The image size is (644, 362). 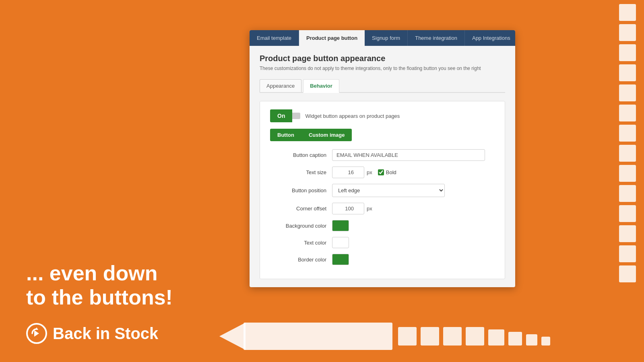 What do you see at coordinates (99, 298) in the screenshot?
I see `promo-line2: to the buttons!` at bounding box center [99, 298].